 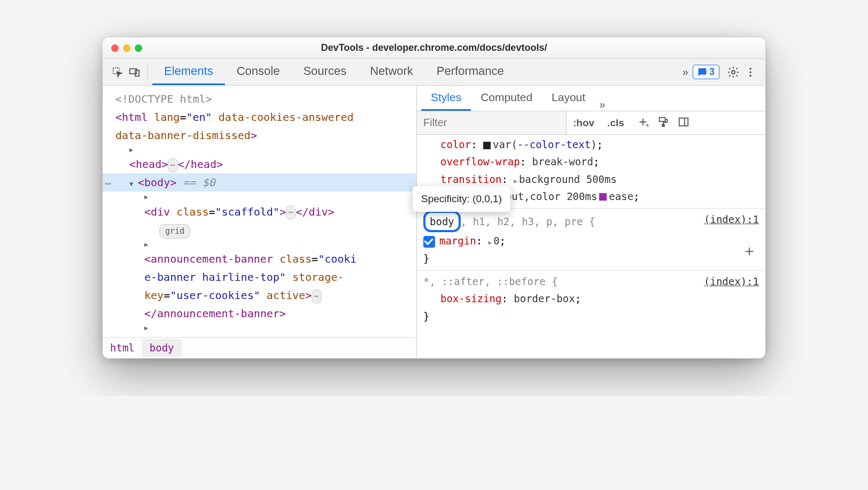 I want to click on highlighted-selector-body: body, so click(x=442, y=221).